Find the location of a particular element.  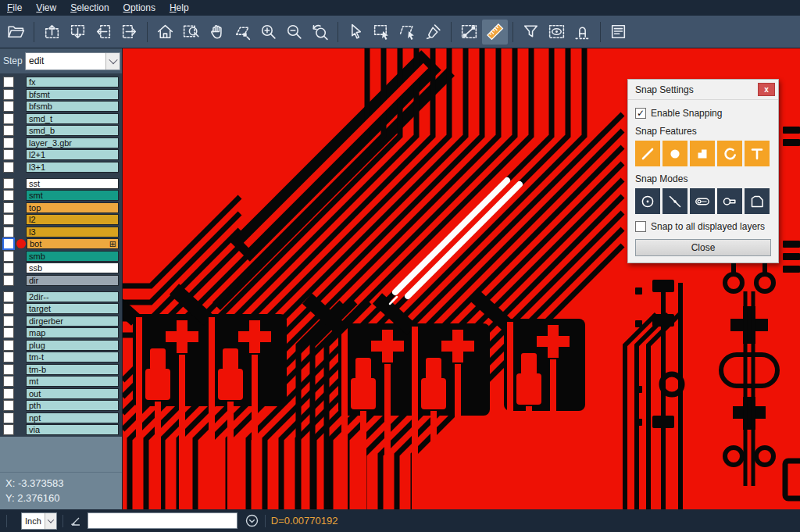

snap-feature-pad-button is located at coordinates (675, 153).